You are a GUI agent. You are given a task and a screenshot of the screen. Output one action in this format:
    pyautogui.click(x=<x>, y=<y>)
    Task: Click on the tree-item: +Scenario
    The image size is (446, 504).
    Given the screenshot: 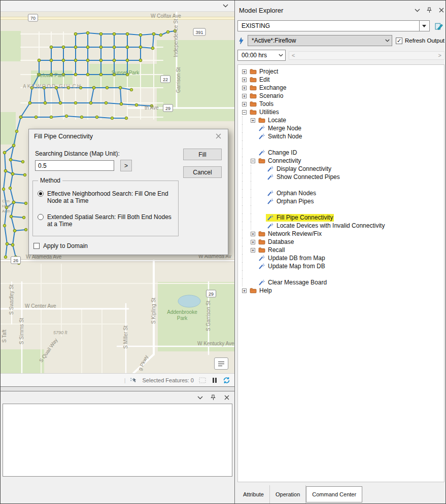 What is the action you would take?
    pyautogui.click(x=341, y=96)
    